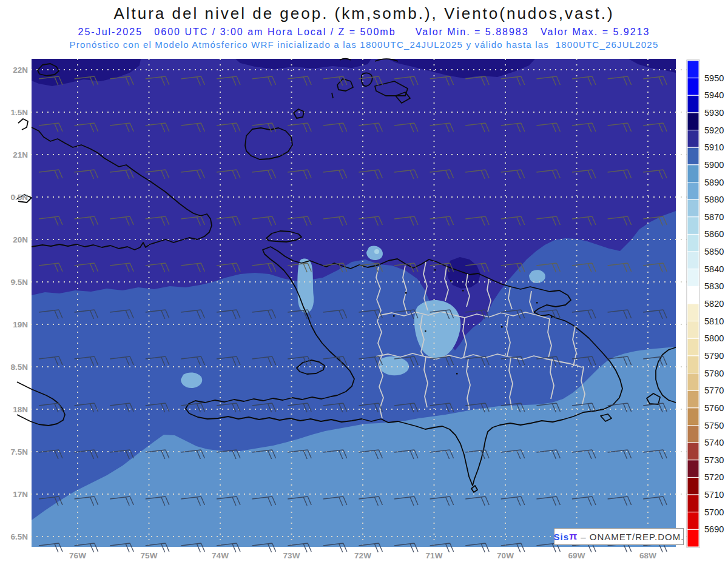  Describe the element at coordinates (573, 537) in the screenshot. I see `pi-icon: π` at that location.